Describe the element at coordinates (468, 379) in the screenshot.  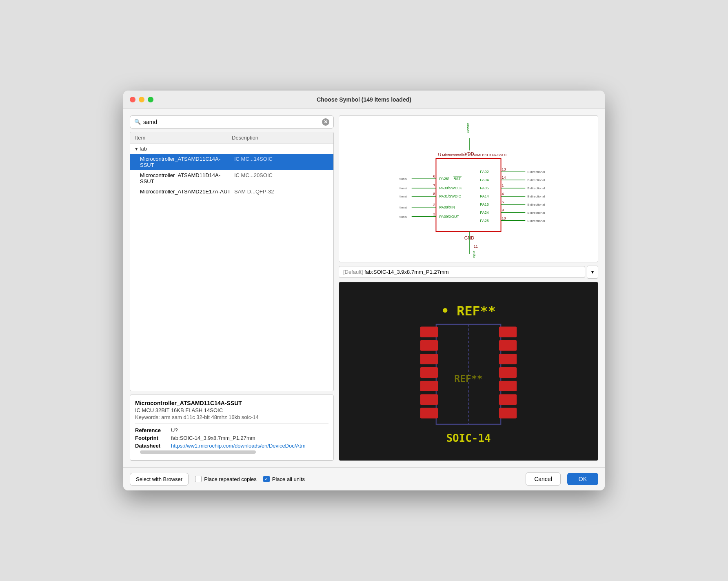
I see `pcb-ref-center: REF**` at that location.